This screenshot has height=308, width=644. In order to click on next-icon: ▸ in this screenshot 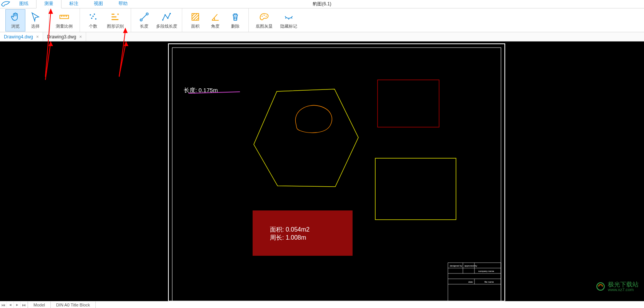, I will do `click(17, 305)`.